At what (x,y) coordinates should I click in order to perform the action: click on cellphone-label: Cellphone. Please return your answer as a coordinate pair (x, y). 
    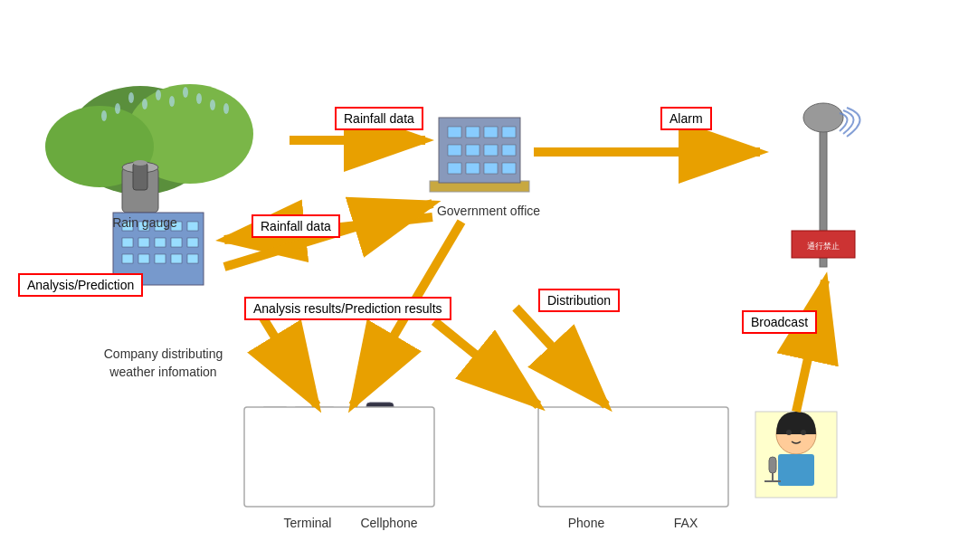
    Looking at the image, I should click on (389, 523).